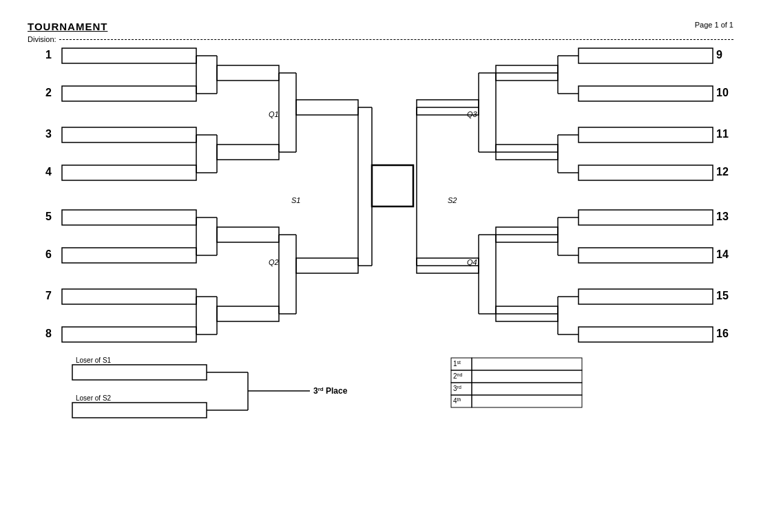 The image size is (761, 532). Describe the element at coordinates (48, 216) in the screenshot. I see `svg-text: 5` at that location.